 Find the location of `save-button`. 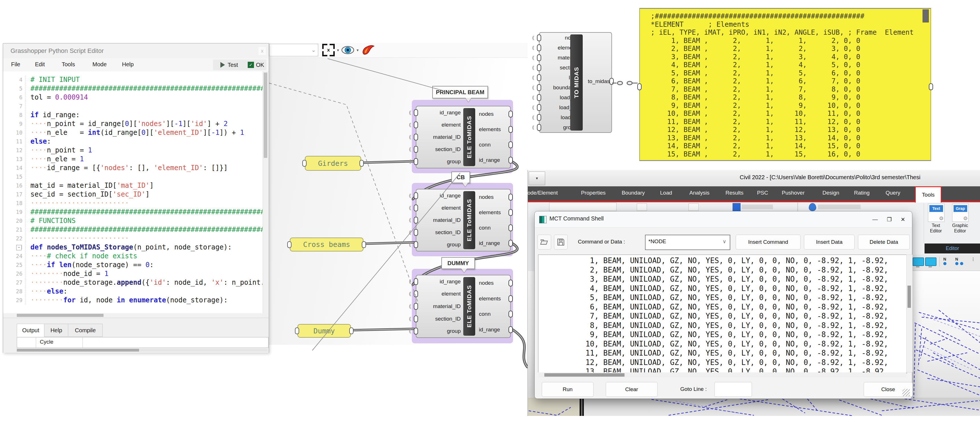

save-button is located at coordinates (561, 242).